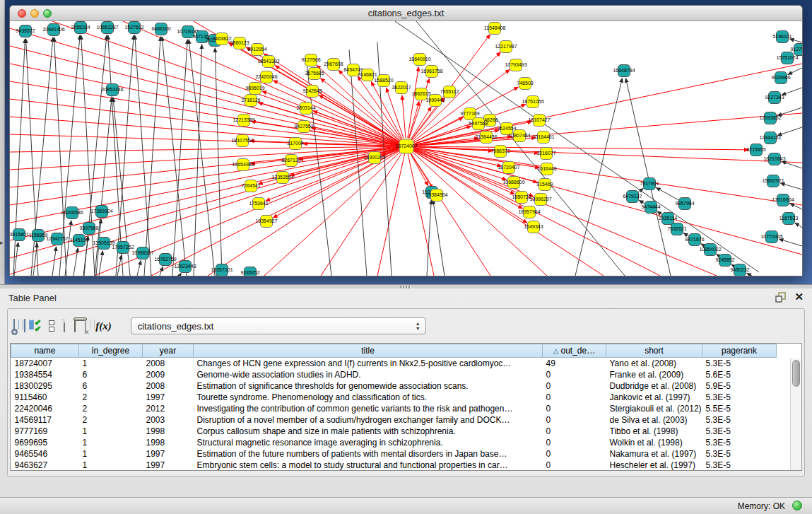 Image resolution: width=812 pixels, height=514 pixels. I want to click on network-node: 9857964, so click(684, 204).